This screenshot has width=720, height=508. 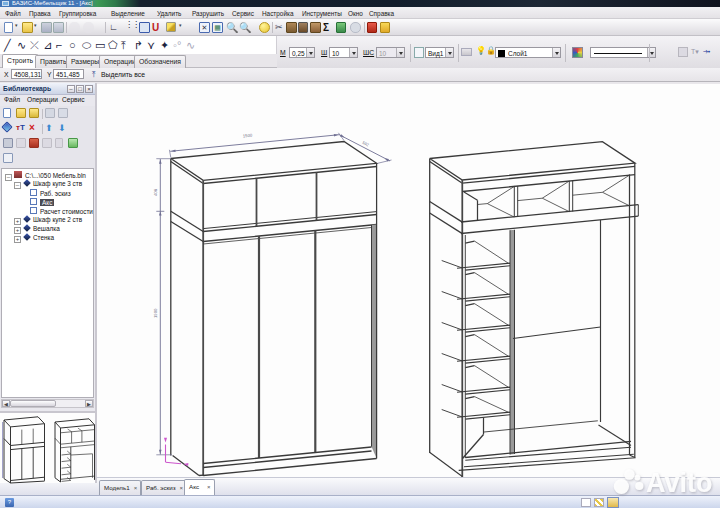 I want to click on svg-text: 1900, so click(x=156, y=313).